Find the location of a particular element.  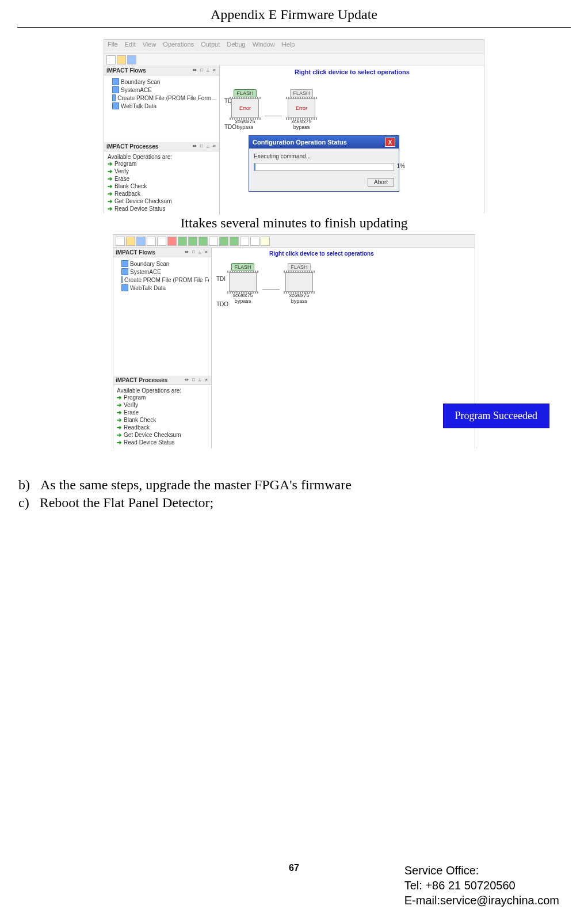

tdi-label: TDI is located at coordinates (221, 279).